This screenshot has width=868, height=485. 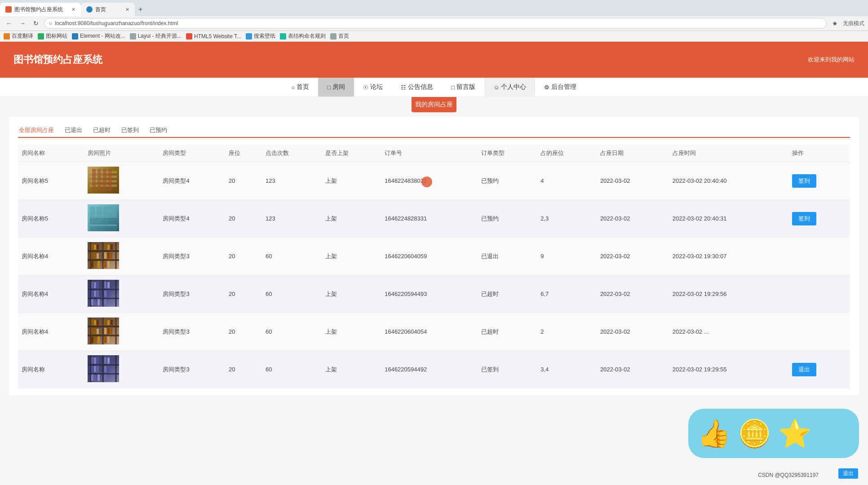 What do you see at coordinates (633, 256) in the screenshot?
I see `cell-date: 2022-03-02` at bounding box center [633, 256].